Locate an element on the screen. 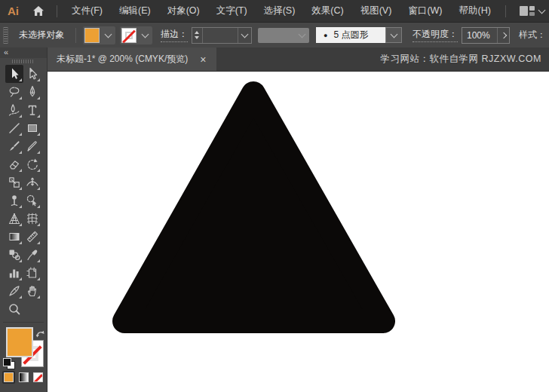  selection-tool is located at coordinates (14, 74).